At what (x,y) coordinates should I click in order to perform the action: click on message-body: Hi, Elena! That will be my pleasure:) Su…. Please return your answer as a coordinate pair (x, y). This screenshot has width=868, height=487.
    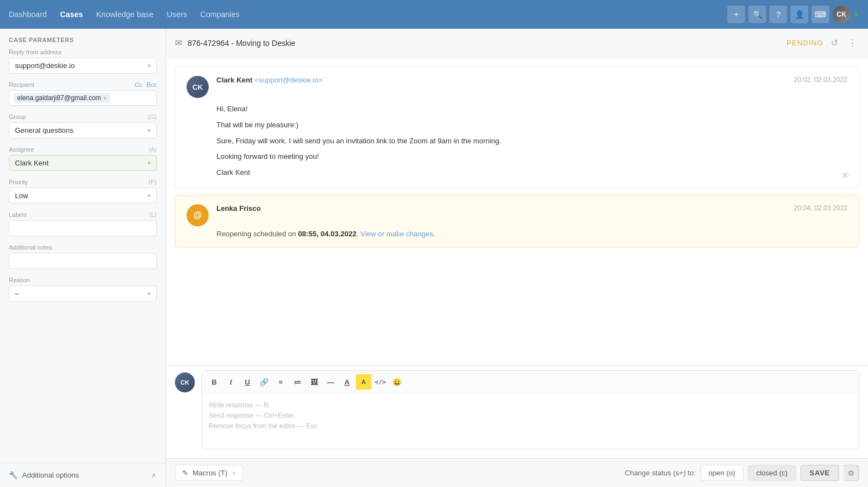
    Looking at the image, I should click on (517, 141).